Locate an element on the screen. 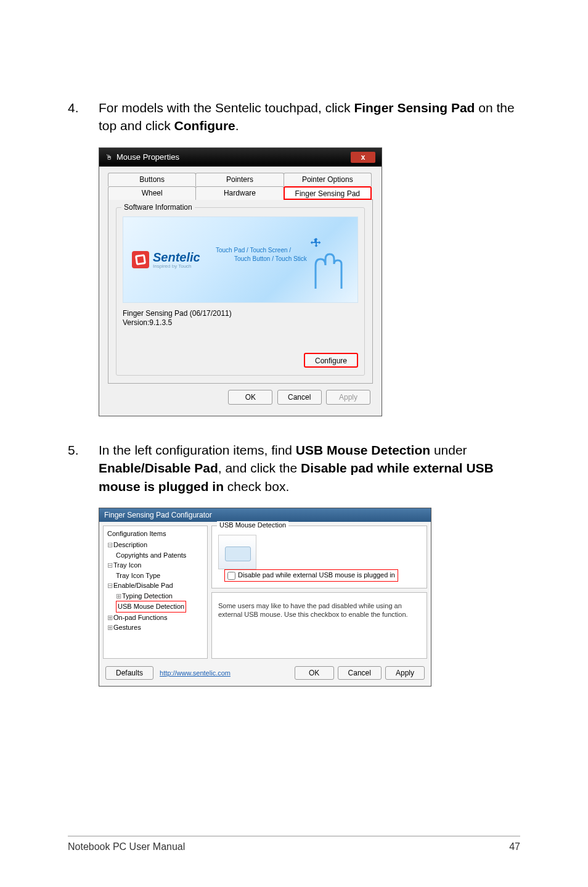 Image resolution: width=588 pixels, height=887 pixels. step5-t2: under is located at coordinates (449, 450).